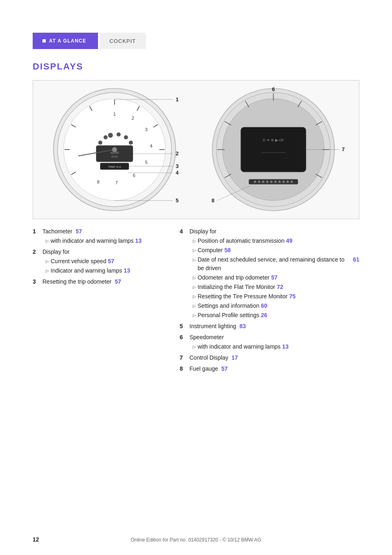 The height and width of the screenshot is (555, 392). What do you see at coordinates (107, 231) in the screenshot?
I see `item-main-text: Tachometer57` at bounding box center [107, 231].